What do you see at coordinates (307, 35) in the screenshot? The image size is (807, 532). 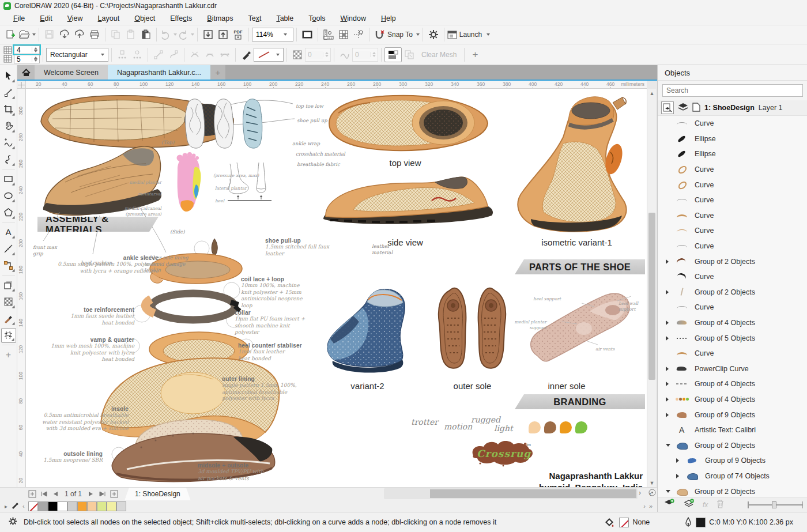 I see `fullscreen-preview-button` at bounding box center [307, 35].